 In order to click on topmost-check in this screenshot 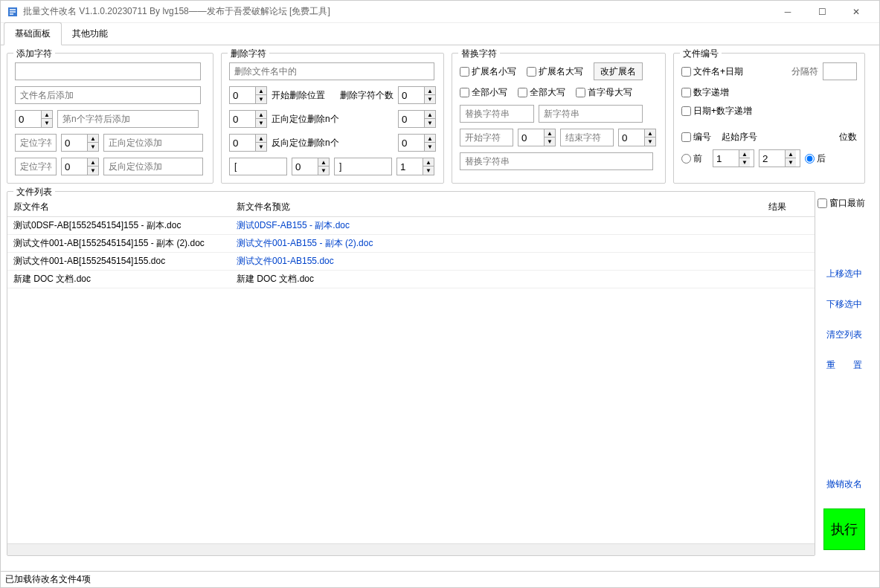, I will do `click(823, 204)`.